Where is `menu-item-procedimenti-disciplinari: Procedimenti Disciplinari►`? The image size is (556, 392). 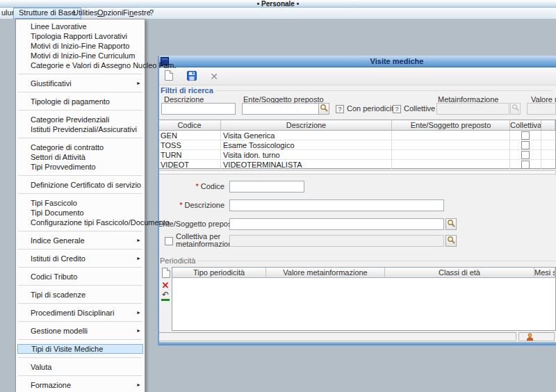
menu-item-procedimenti-disciplinari: Procedimenti Disciplinari► is located at coordinates (81, 313).